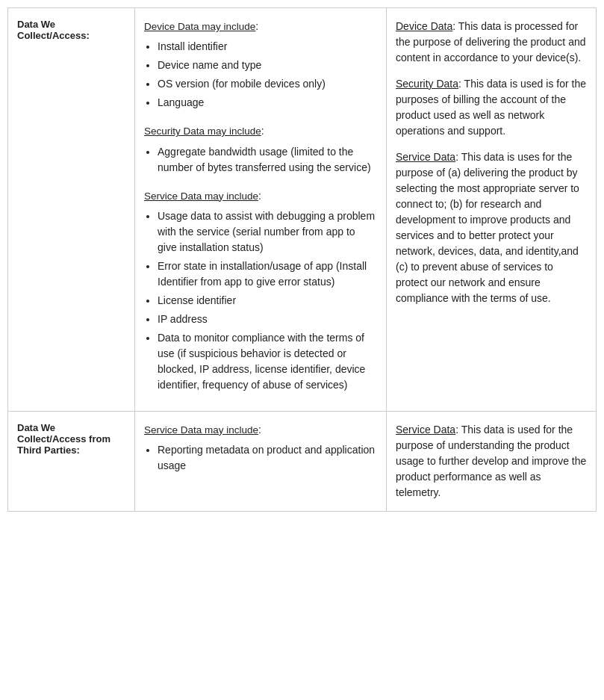 This screenshot has width=604, height=700. I want to click on label-text: Data We Collect/Access:, so click(54, 30).